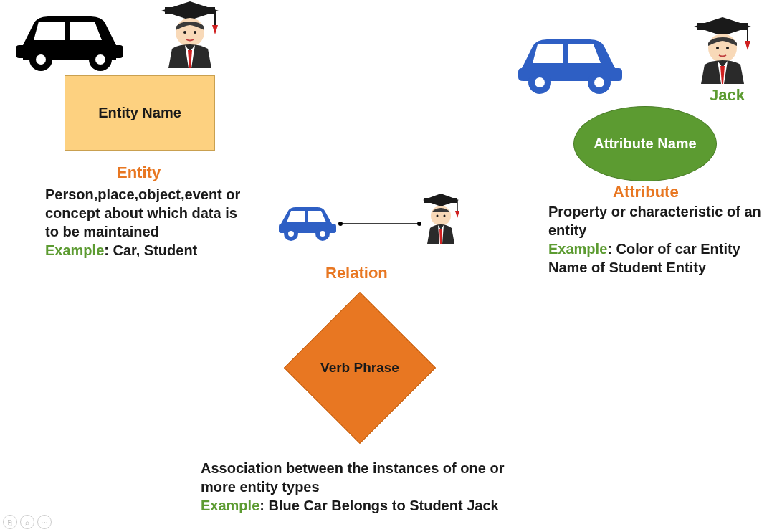 This screenshot has width=777, height=532. I want to click on student-icon, so click(190, 37).